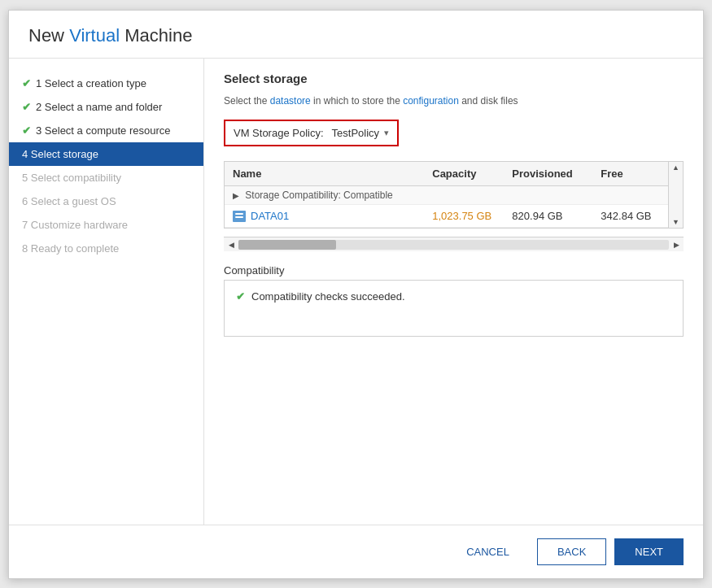 This screenshot has width=712, height=588. What do you see at coordinates (676, 222) in the screenshot?
I see `scroll-down-arrow: ▼` at bounding box center [676, 222].